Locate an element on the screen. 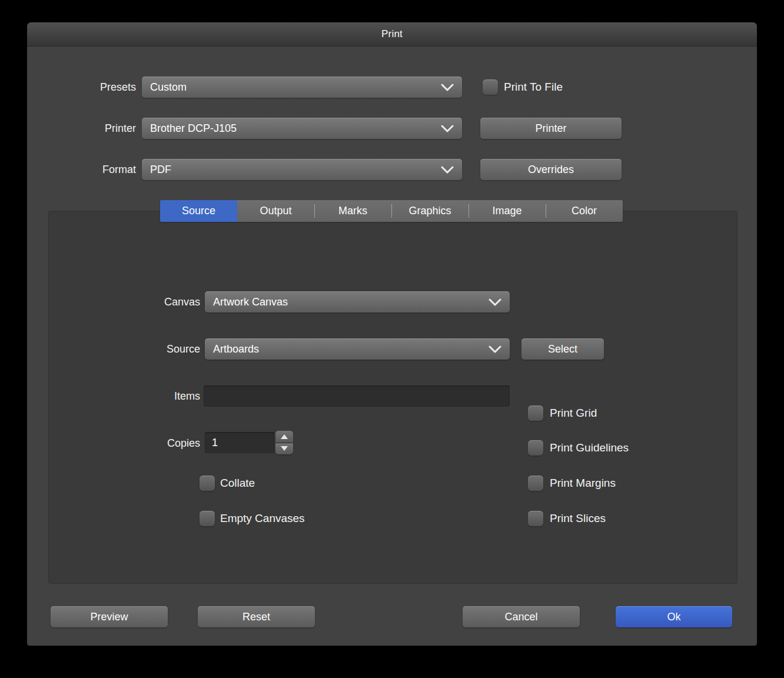 The image size is (784, 678). preview-button: Preview is located at coordinates (109, 617).